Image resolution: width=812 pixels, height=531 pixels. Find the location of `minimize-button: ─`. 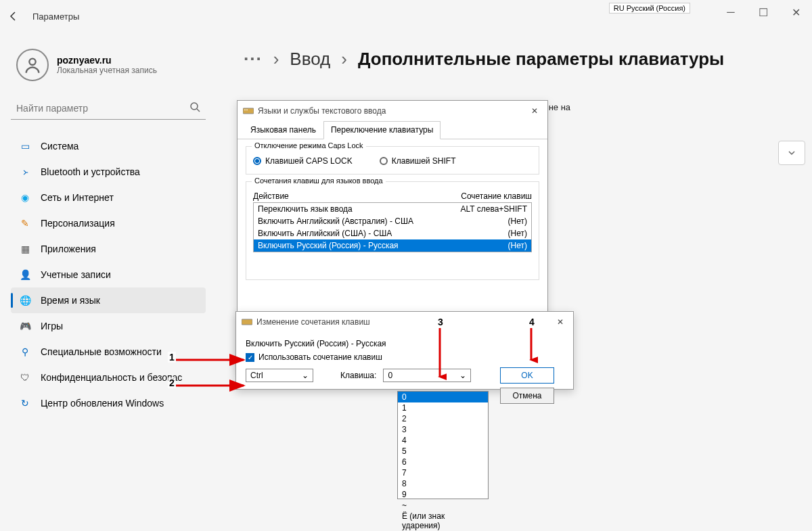

minimize-button: ─ is located at coordinates (731, 12).